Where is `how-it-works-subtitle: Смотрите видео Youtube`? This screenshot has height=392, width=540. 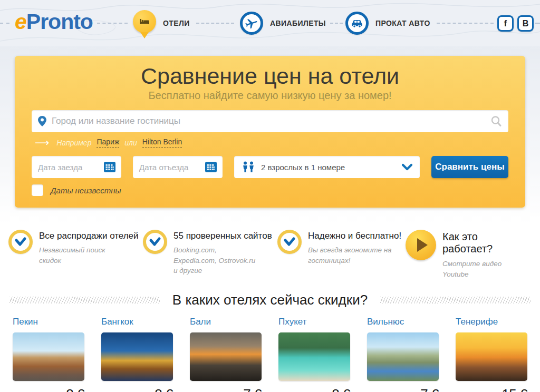
how-it-works-subtitle: Смотрите видео Youtube is located at coordinates (486, 269).